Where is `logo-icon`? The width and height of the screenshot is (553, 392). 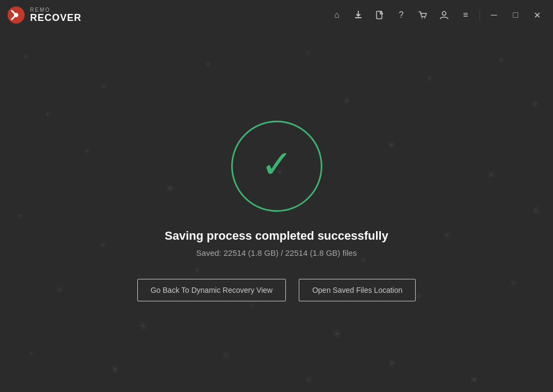
logo-icon is located at coordinates (16, 15).